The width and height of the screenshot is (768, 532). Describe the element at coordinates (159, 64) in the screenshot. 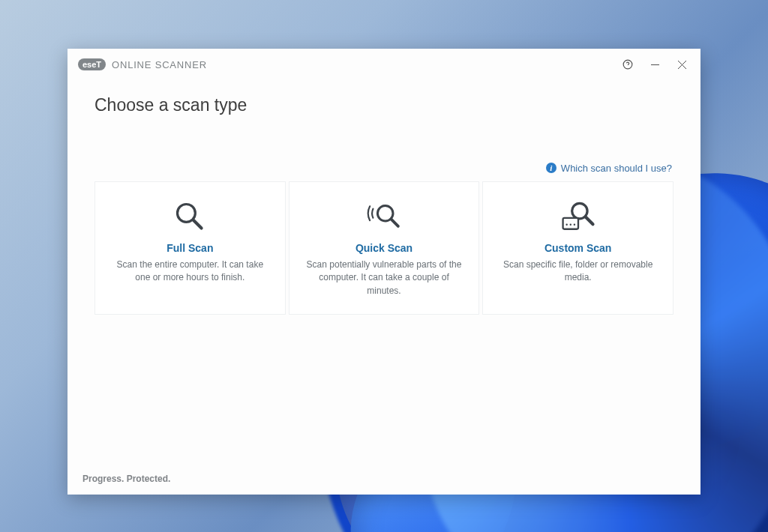

I see `logo-text: ONLINE SCANNER` at that location.